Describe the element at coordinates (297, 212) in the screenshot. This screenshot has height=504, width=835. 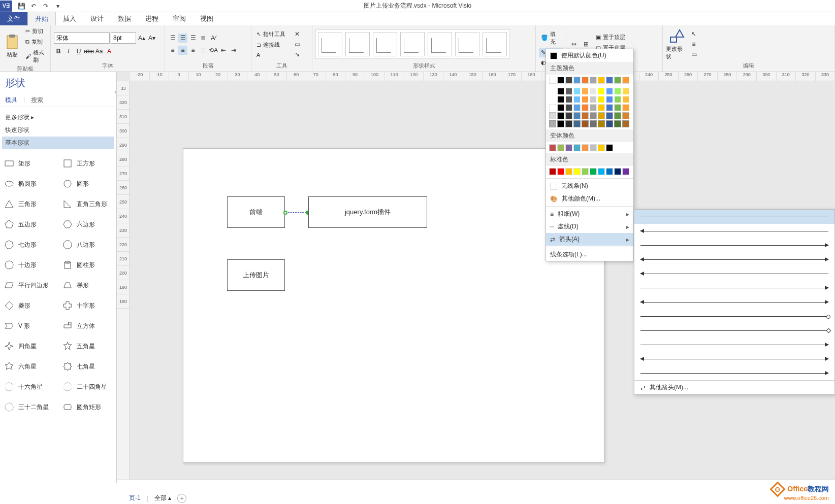
I see `connector-line` at that location.